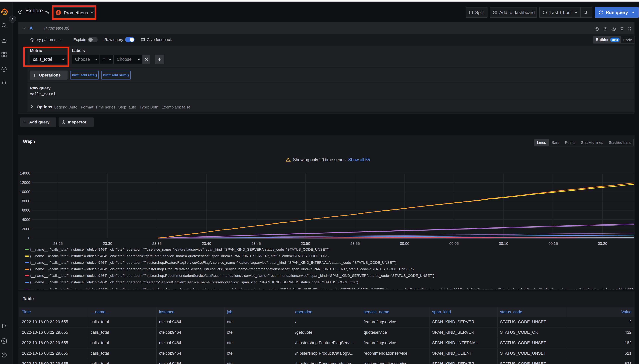 This screenshot has height=364, width=639. Describe the element at coordinates (26, 201) in the screenshot. I see `svg-text: 8000` at that location.